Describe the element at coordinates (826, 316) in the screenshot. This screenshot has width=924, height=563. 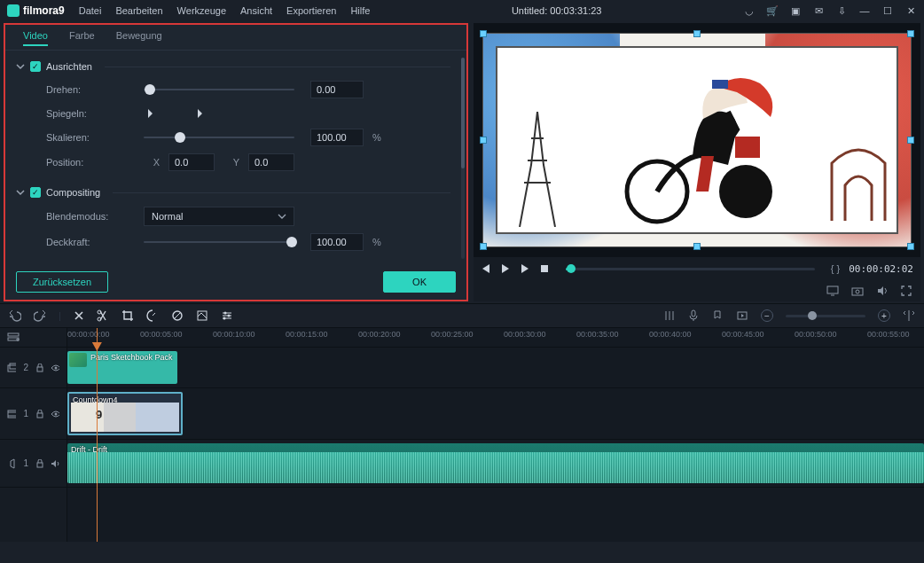
I see `zoom-slider` at that location.